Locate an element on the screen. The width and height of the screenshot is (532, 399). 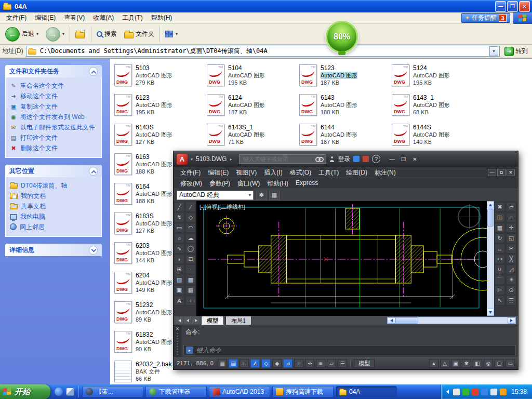
offset-icon: ≡ is located at coordinates (511, 217).